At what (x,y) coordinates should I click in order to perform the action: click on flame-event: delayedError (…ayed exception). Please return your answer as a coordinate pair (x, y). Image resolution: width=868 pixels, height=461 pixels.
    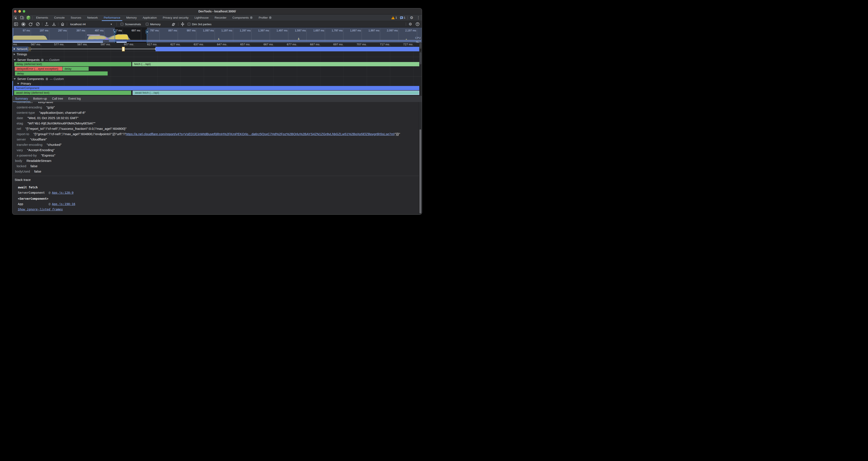
    Looking at the image, I should click on (38, 69).